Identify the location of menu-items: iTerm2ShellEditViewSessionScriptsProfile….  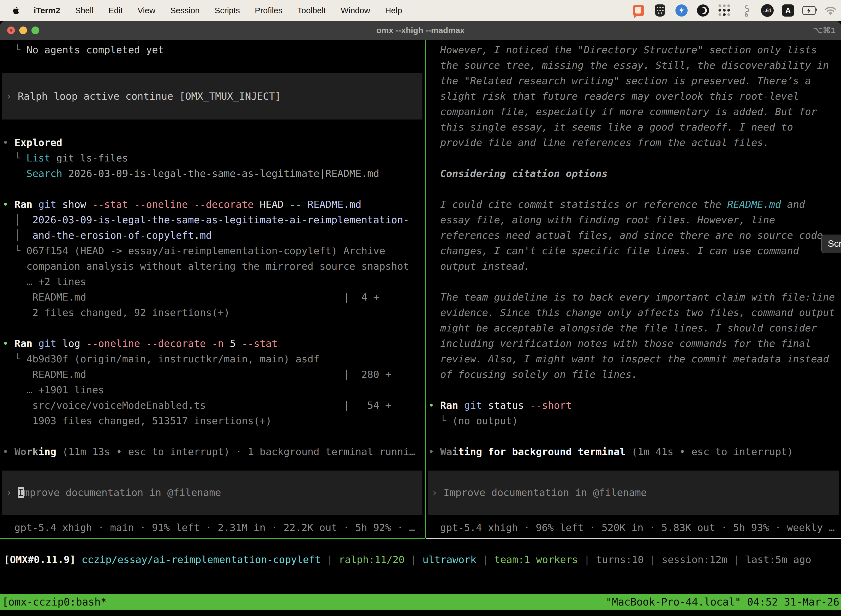
(218, 10).